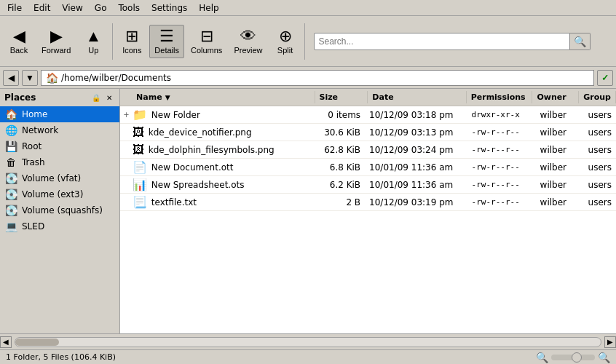  Describe the element at coordinates (610, 342) in the screenshot. I see `scroll-right-button: ▶` at that location.